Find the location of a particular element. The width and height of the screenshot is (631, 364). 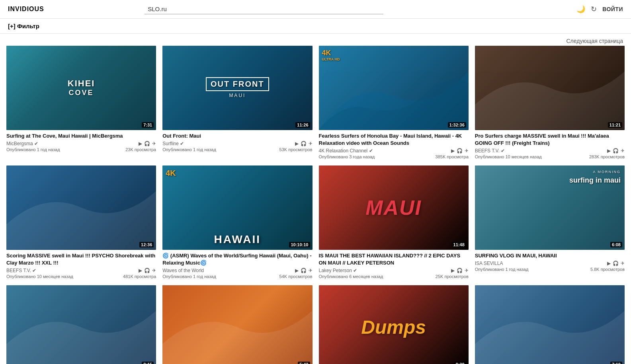

channel-name: Surfline ✔ is located at coordinates (173, 144).